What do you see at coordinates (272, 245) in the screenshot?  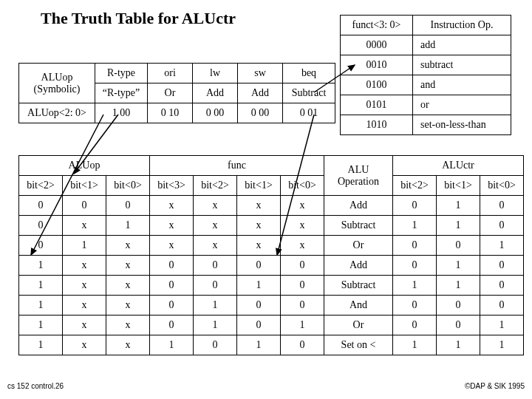 I see `table-row: 01xxxxxOr001` at bounding box center [272, 245].